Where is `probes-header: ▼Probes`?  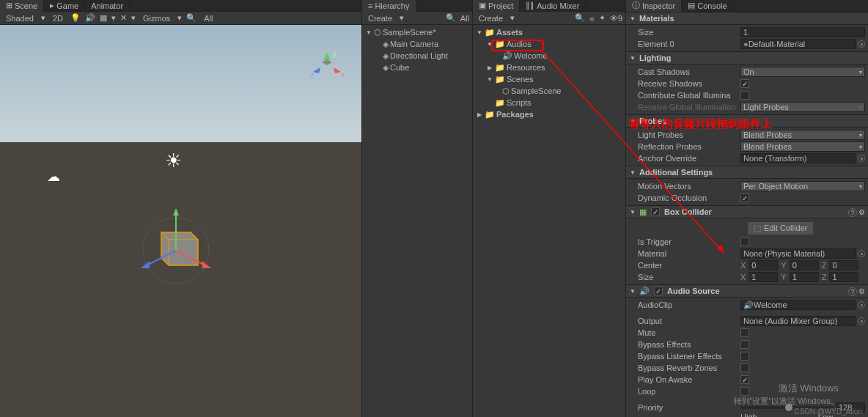 probes-header: ▼Probes is located at coordinates (747, 121).